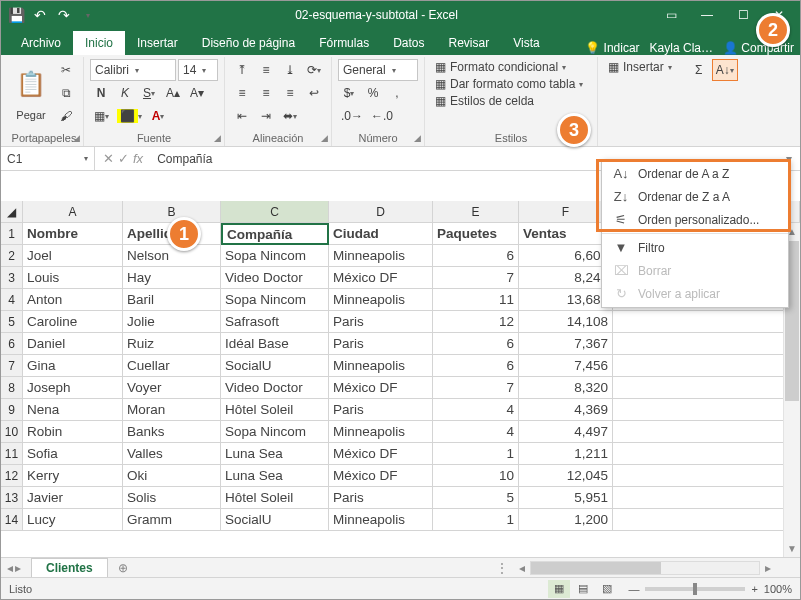  What do you see at coordinates (172, 476) in the screenshot?
I see `data-cell: Oki` at bounding box center [172, 476].